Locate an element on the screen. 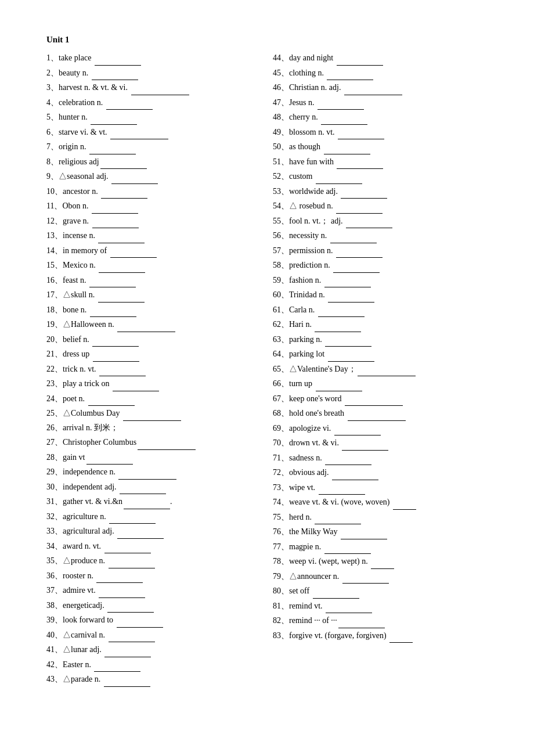 Image resolution: width=534 pixels, height=756 pixels. list-item: 18、bone n. is located at coordinates (154, 310).